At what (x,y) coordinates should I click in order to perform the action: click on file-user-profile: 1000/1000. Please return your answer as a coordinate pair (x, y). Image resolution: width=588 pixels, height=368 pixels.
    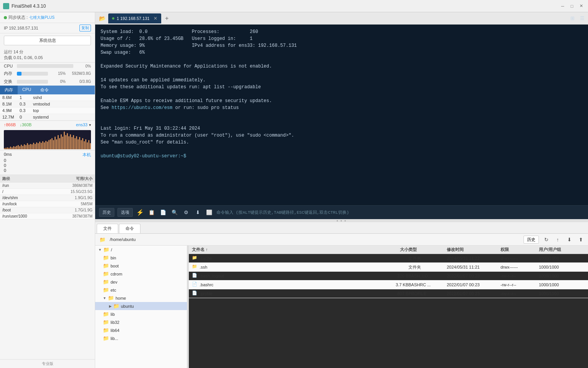
    Looking at the image, I should click on (562, 294).